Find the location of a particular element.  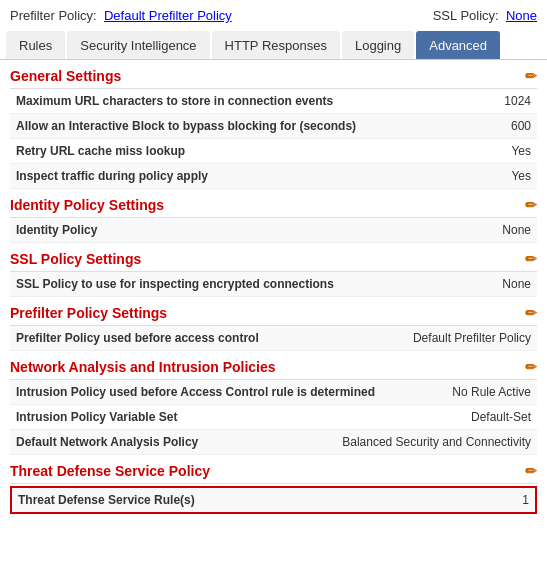

setting-label: Prefilter Policy used before access cont… is located at coordinates (214, 338).